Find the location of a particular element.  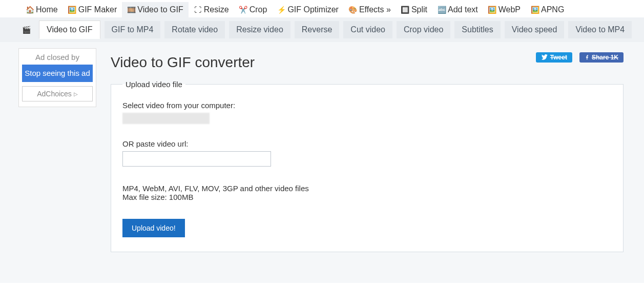

nav-label: Split is located at coordinates (419, 10).